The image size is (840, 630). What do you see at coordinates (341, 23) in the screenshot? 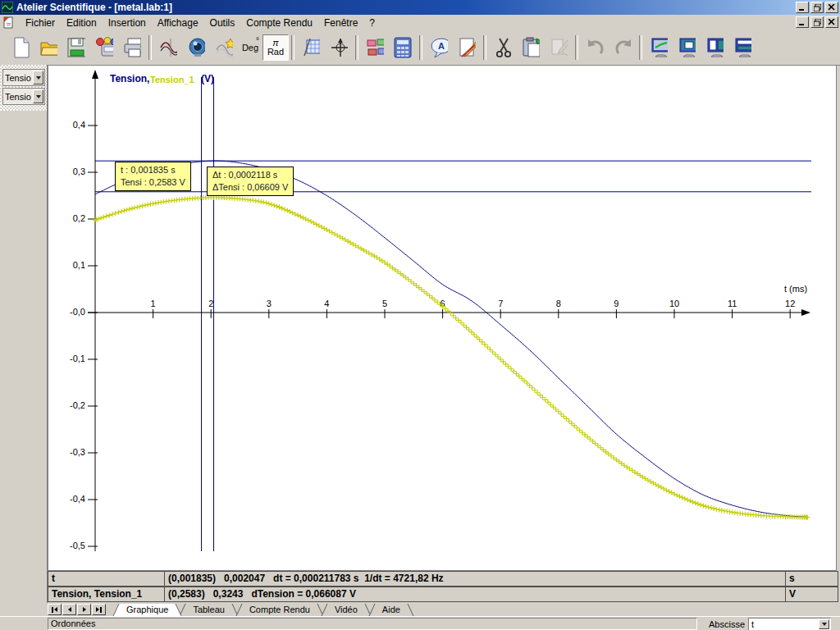
I see `menu-fenetre: Fenêtre` at bounding box center [341, 23].